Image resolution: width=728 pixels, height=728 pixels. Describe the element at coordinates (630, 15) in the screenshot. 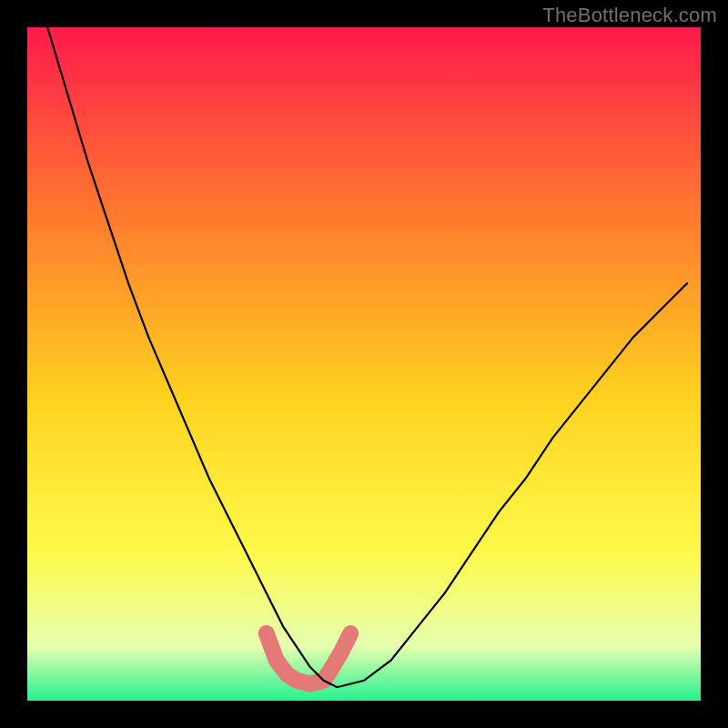

I see `watermark-text: TheBottleneck.com` at that location.